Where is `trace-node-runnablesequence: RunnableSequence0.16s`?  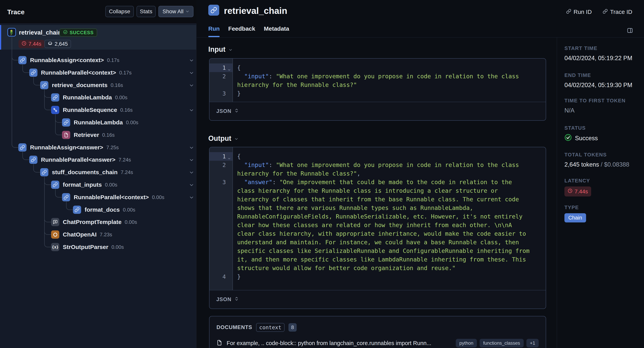 trace-node-runnablesequence: RunnableSequence0.16s is located at coordinates (98, 110).